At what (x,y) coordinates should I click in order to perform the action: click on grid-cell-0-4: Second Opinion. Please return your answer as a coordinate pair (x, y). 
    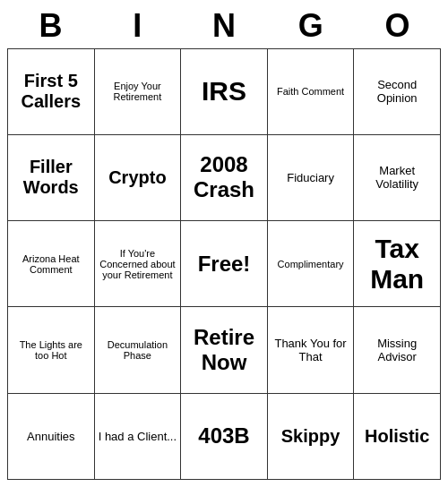
    Looking at the image, I should click on (398, 91).